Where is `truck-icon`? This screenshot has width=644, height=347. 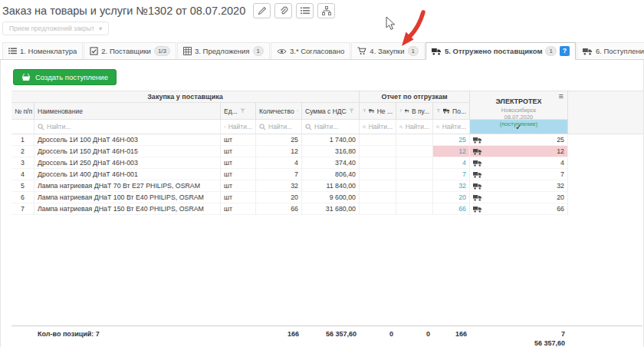 truck-icon is located at coordinates (446, 111).